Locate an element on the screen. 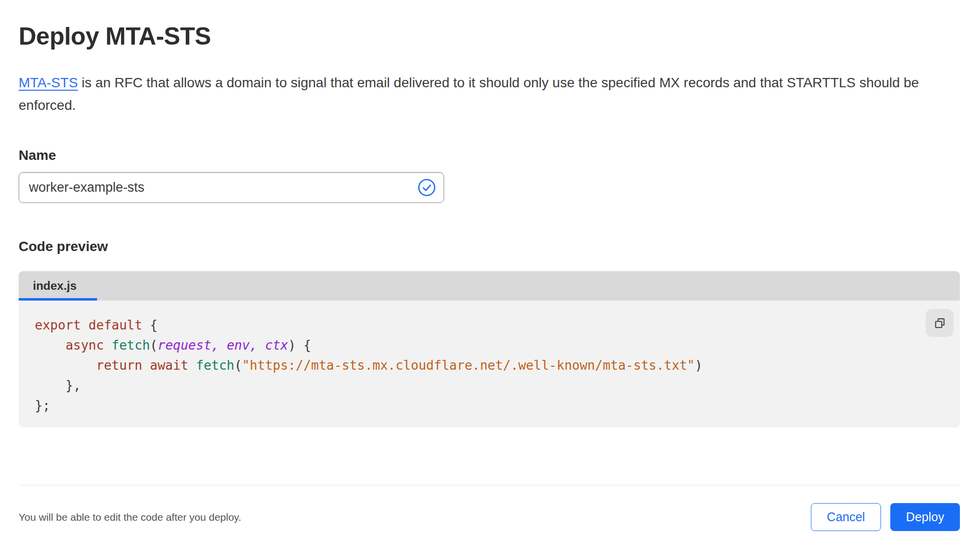 The height and width of the screenshot is (558, 980). code-preview-label: Code preview is located at coordinates (489, 247).